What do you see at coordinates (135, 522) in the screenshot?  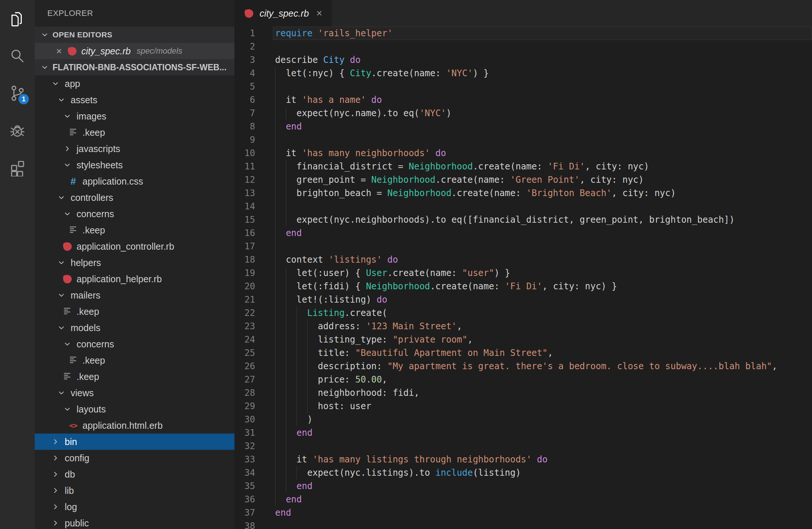 I see `tree-item-public: public` at bounding box center [135, 522].